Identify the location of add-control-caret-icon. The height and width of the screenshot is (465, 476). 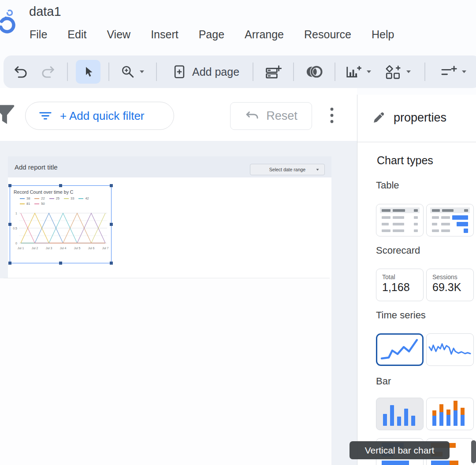
(409, 72).